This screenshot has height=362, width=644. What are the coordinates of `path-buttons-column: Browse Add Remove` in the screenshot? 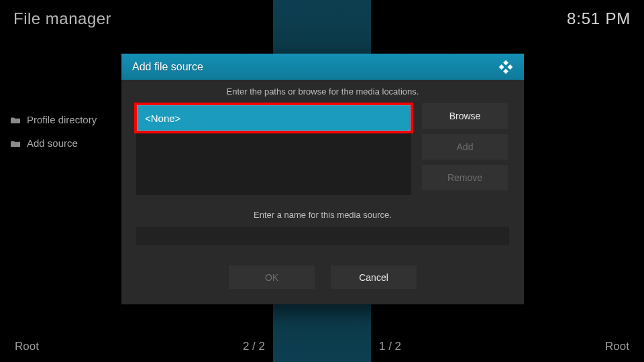 It's located at (465, 147).